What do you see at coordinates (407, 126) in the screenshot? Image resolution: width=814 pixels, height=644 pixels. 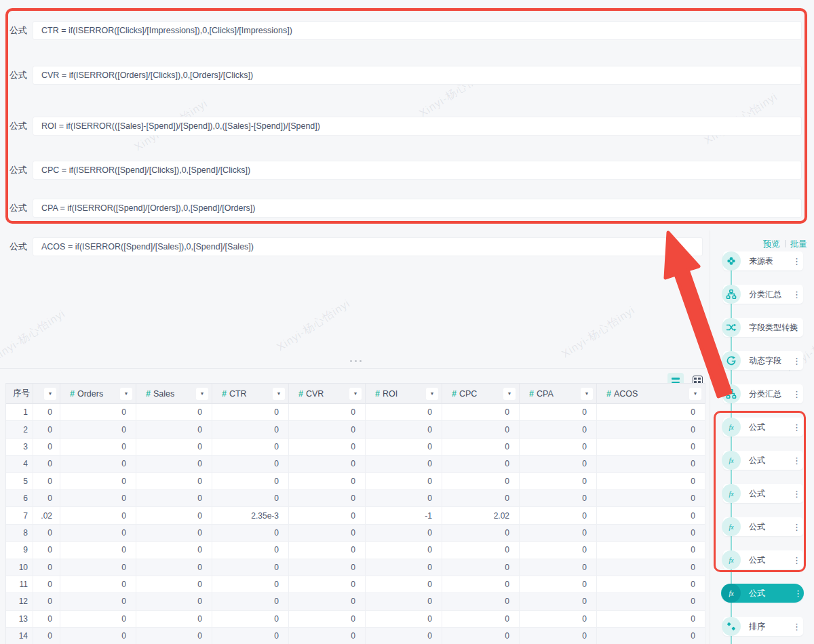 I see `formula-row: 公式ROI = if(ISERROR(([Sales]-[Spend])/[Sp…` at bounding box center [407, 126].